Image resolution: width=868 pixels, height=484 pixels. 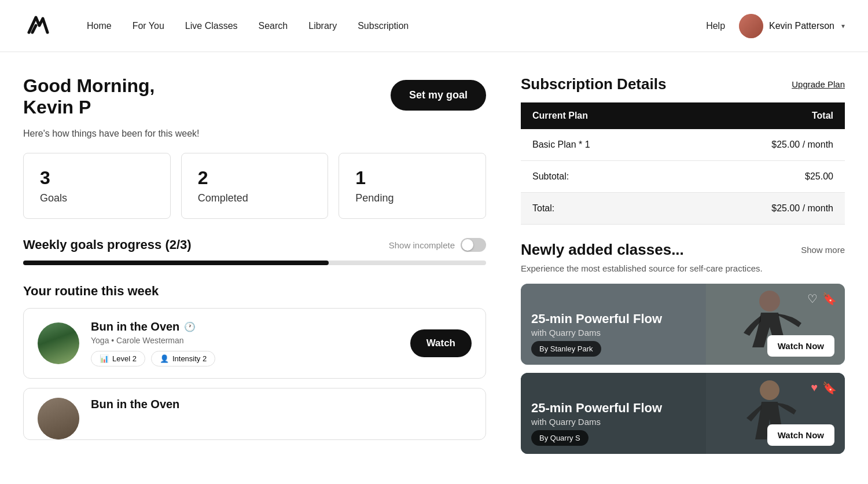 I want to click on plan-total: $25.00 / month, so click(x=762, y=145).